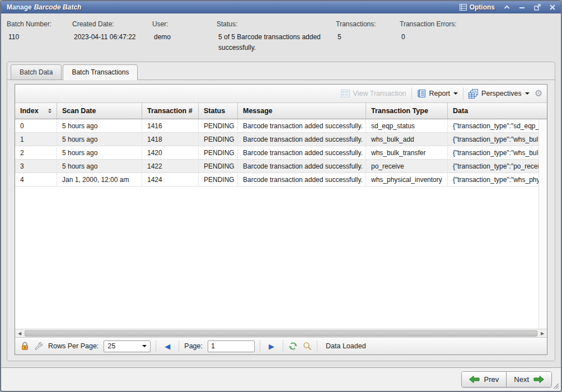  Describe the element at coordinates (497, 111) in the screenshot. I see `column-header: Data` at that location.